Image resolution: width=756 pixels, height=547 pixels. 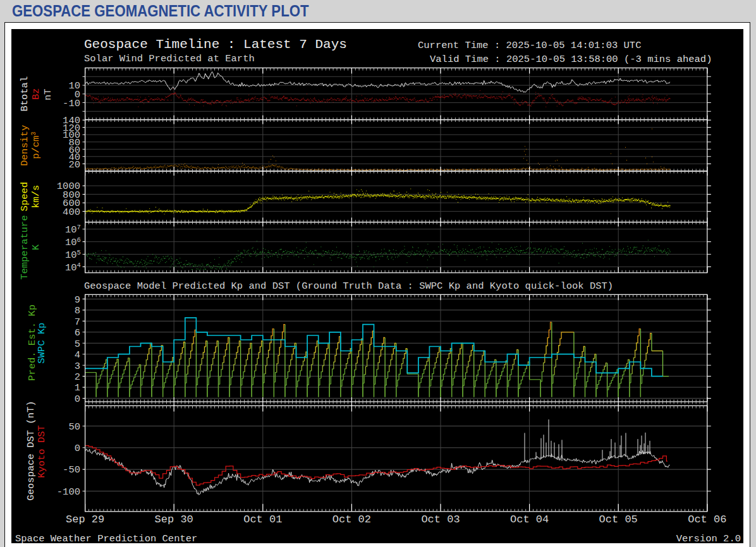 I want to click on svg-text: Density, so click(x=25, y=145).